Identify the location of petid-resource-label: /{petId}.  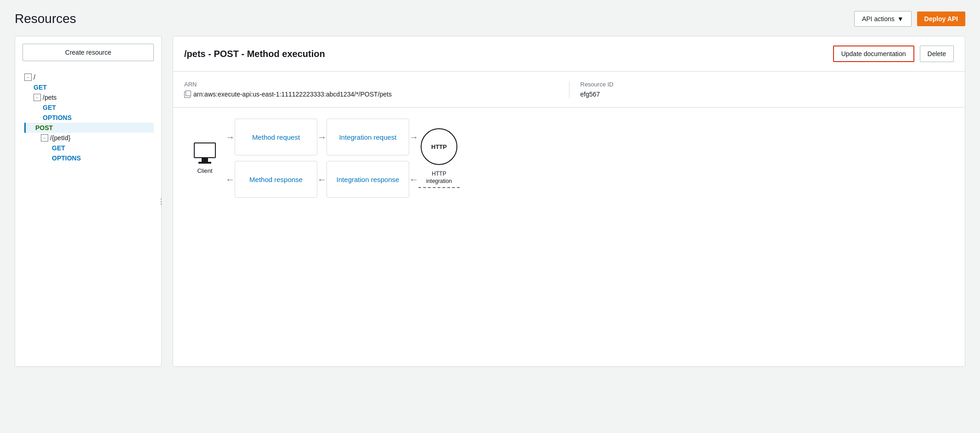
(60, 138).